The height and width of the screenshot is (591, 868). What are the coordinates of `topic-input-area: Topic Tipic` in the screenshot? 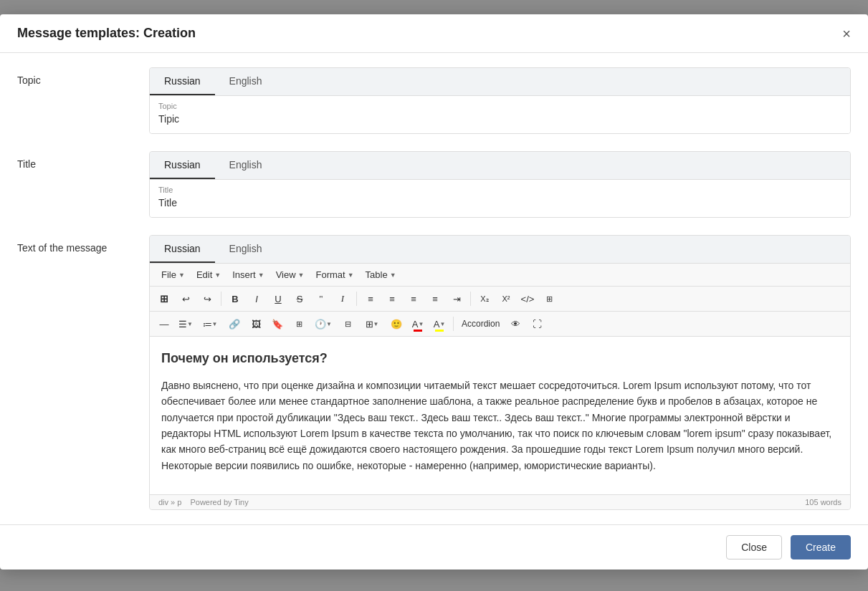 It's located at (500, 115).